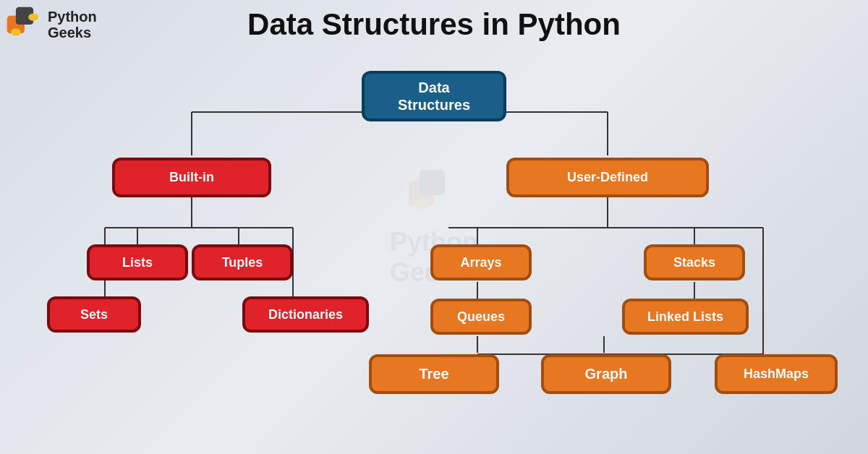 This screenshot has width=868, height=454. Describe the element at coordinates (608, 178) in the screenshot. I see `node-userdefined-label: User-Defined` at that location.